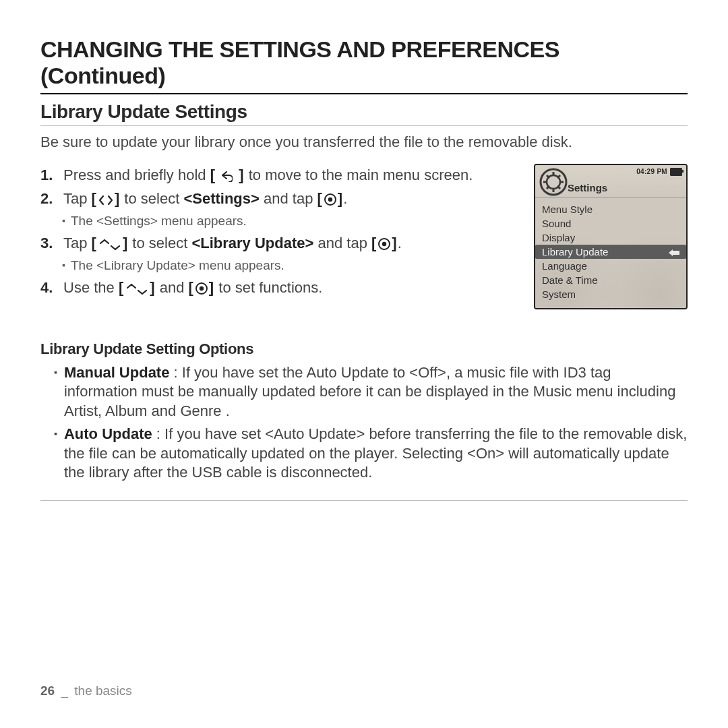 The height and width of the screenshot is (728, 728). I want to click on step-number: 3., so click(50, 243).